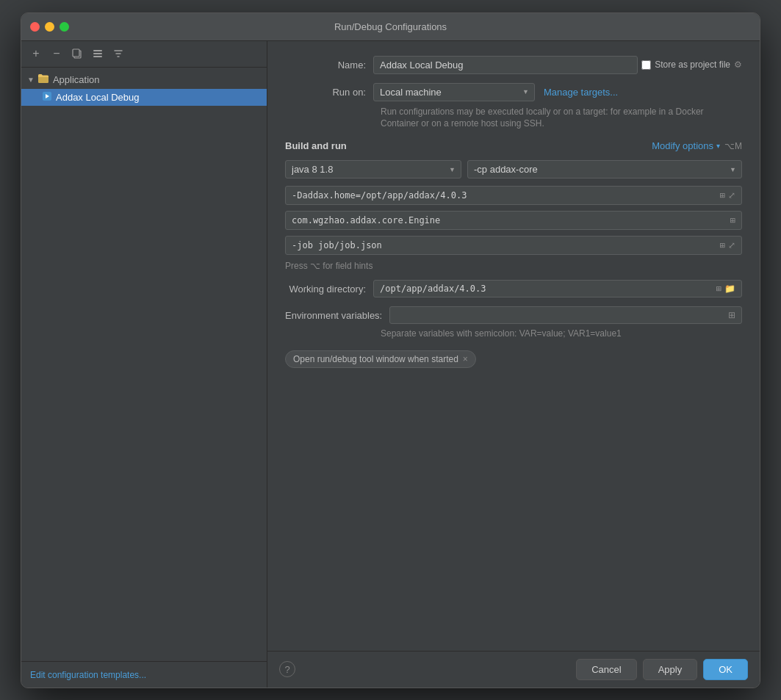  Describe the element at coordinates (605, 169) in the screenshot. I see `cp-dropdown: -cp addax-core` at that location.